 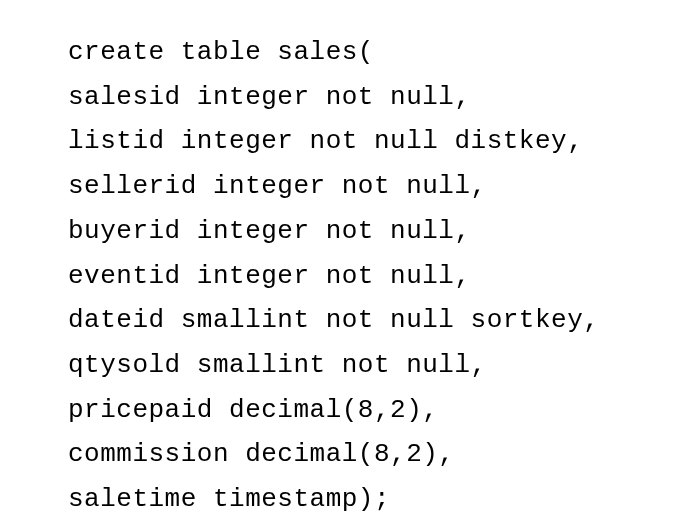 What do you see at coordinates (384, 186) in the screenshot?
I see `code-line: sellerid integer not null,` at bounding box center [384, 186].